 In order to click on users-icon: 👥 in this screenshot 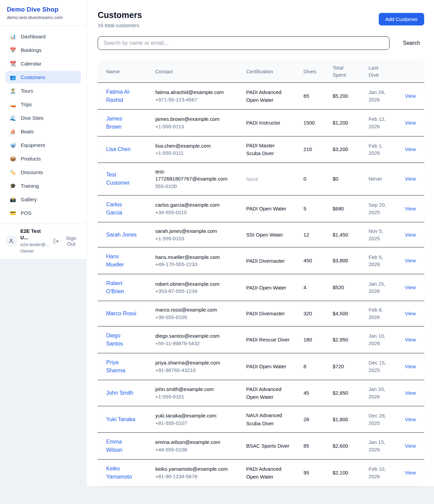, I will do `click(13, 77)`.